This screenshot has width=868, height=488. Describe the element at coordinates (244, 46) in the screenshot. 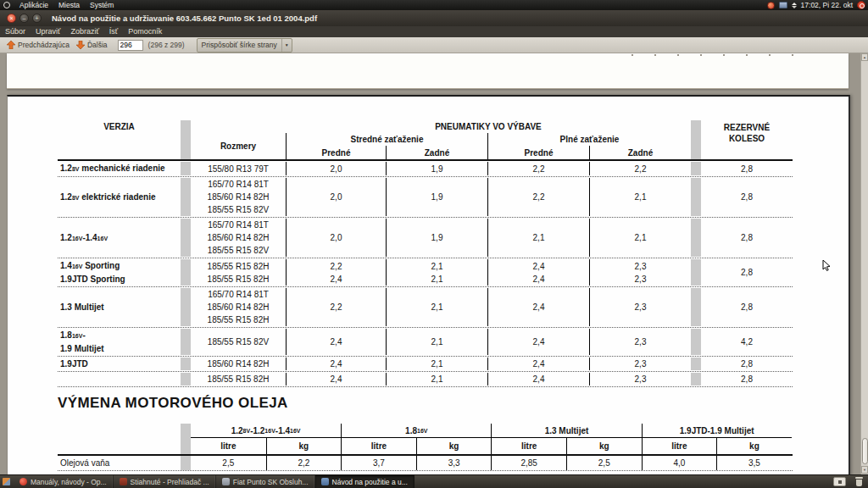

I see `zoom-mode-select: Prispôsobiť šírke strany ▼` at that location.